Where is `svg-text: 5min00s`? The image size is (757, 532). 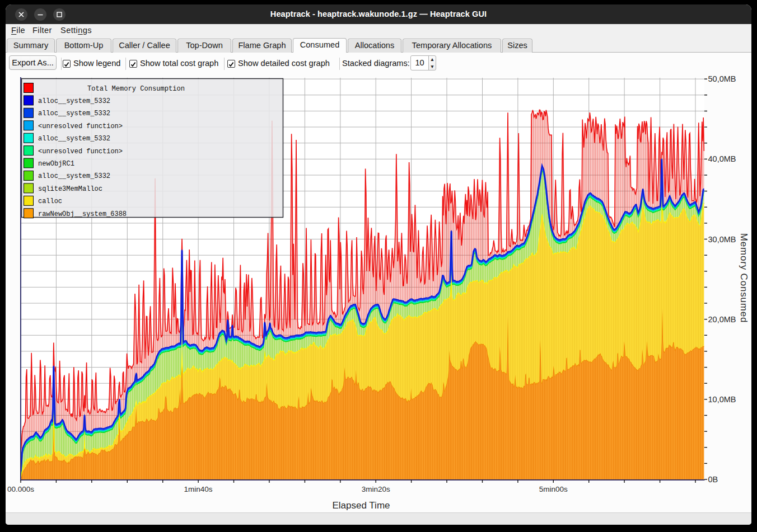
svg-text: 5min00s is located at coordinates (553, 489).